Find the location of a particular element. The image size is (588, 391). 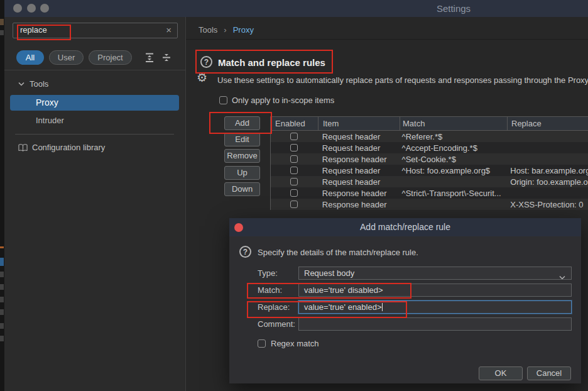

cancel-button: Cancel is located at coordinates (549, 373).